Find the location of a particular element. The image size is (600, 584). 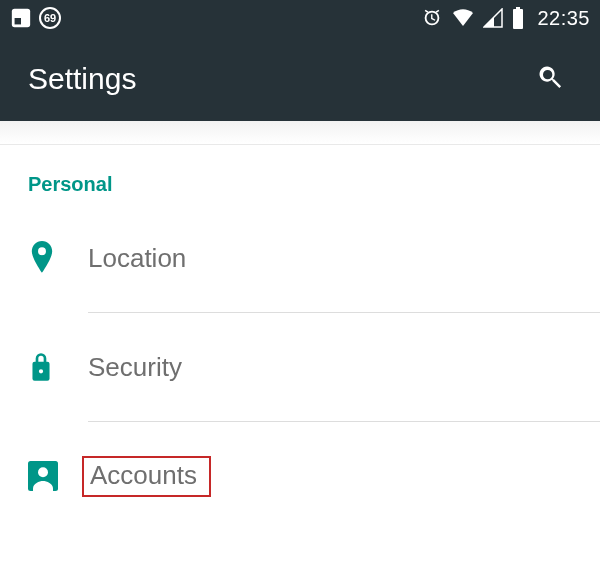

badge-value: 69 is located at coordinates (50, 18).